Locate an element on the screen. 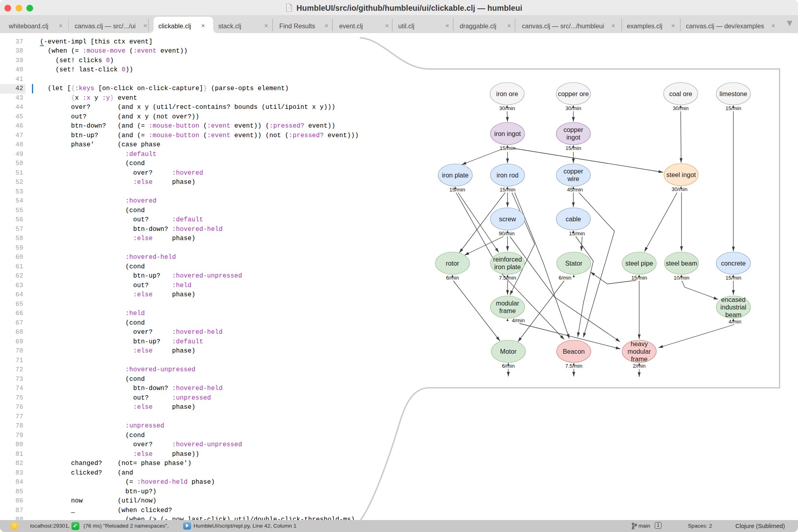 This screenshot has height=532, width=798. svg-text: iron rod is located at coordinates (508, 175).